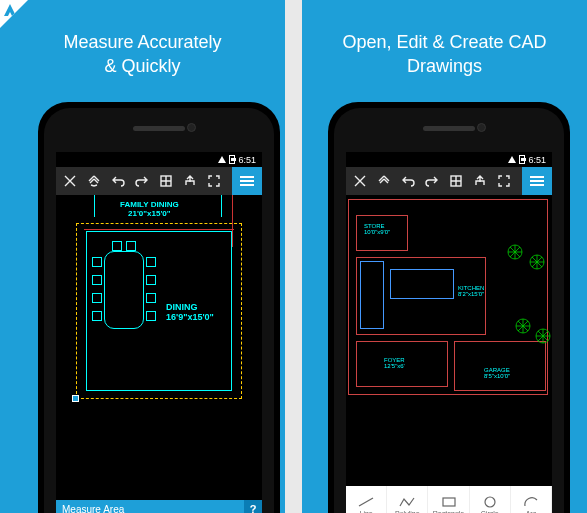  Describe the element at coordinates (142, 54) in the screenshot. I see `tagline-left: Measure Accurately & Quickly` at that location.